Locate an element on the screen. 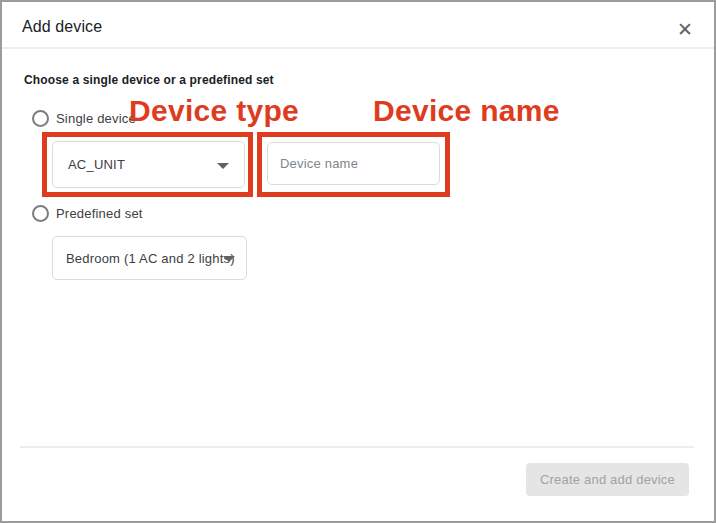 The image size is (716, 523). section-label: Choose a single device or a predefined s… is located at coordinates (149, 80).